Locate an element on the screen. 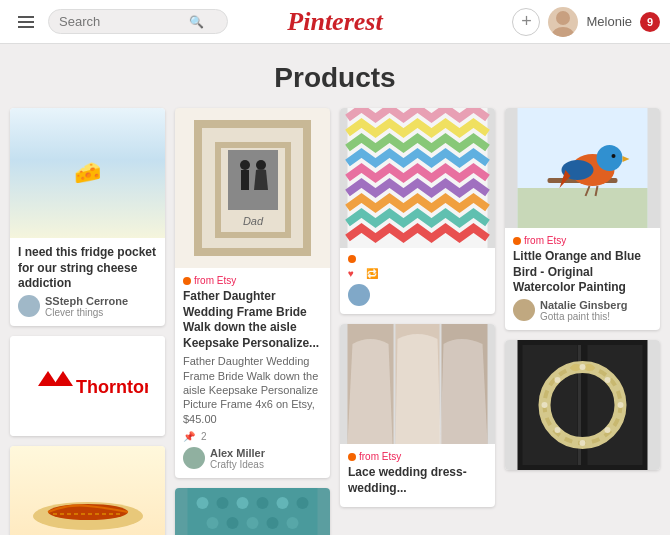 The image size is (670, 535). etsy-label: from Etsy is located at coordinates (215, 280).